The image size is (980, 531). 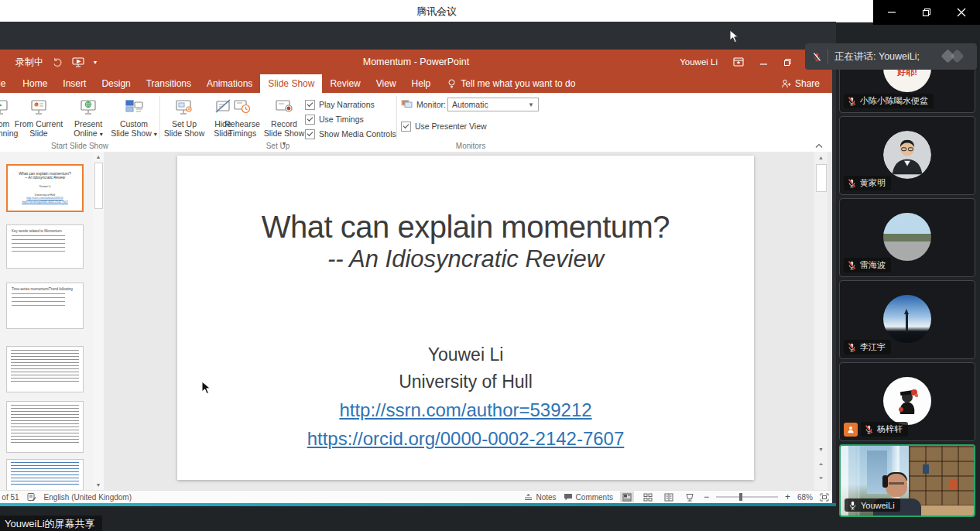 What do you see at coordinates (907, 238) in the screenshot?
I see `participant-tile: 雷海波` at bounding box center [907, 238].